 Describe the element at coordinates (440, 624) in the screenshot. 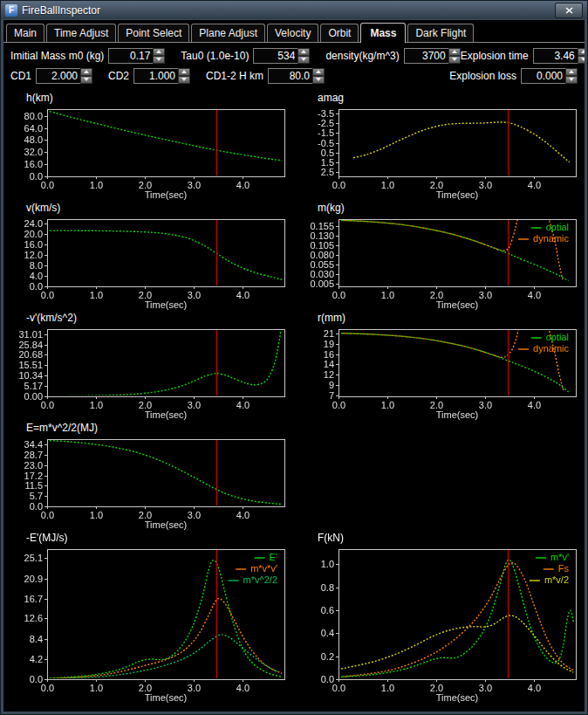

I see `chart-canvas-force` at that location.